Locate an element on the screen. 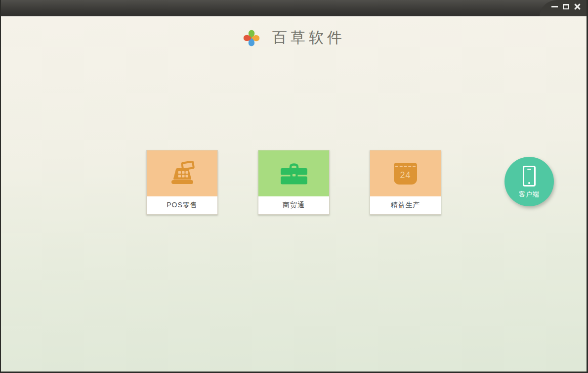  maximize-icon is located at coordinates (566, 7).